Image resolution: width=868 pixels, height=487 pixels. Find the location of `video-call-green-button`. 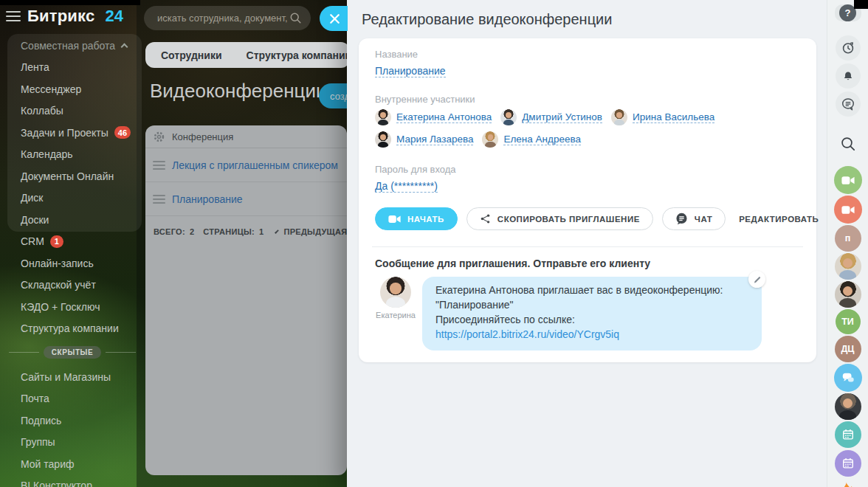

video-call-green-button is located at coordinates (848, 180).